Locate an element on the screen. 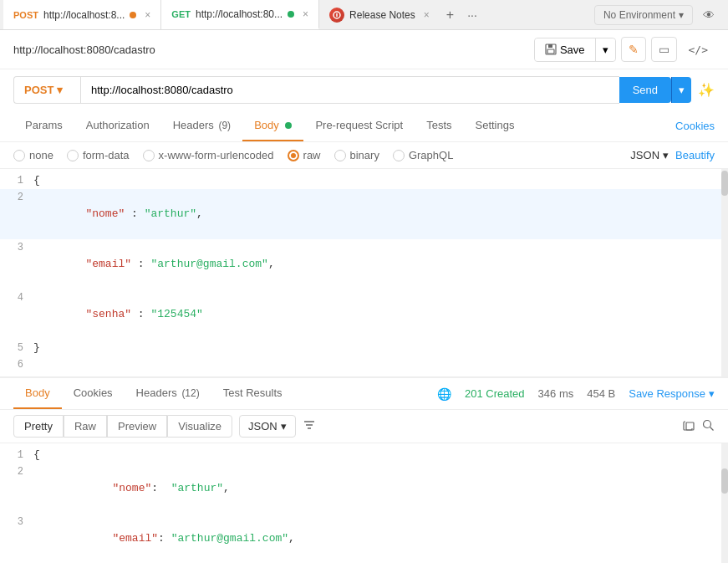 This screenshot has width=728, height=563. save-response-chevron-icon: ▾ is located at coordinates (712, 393).